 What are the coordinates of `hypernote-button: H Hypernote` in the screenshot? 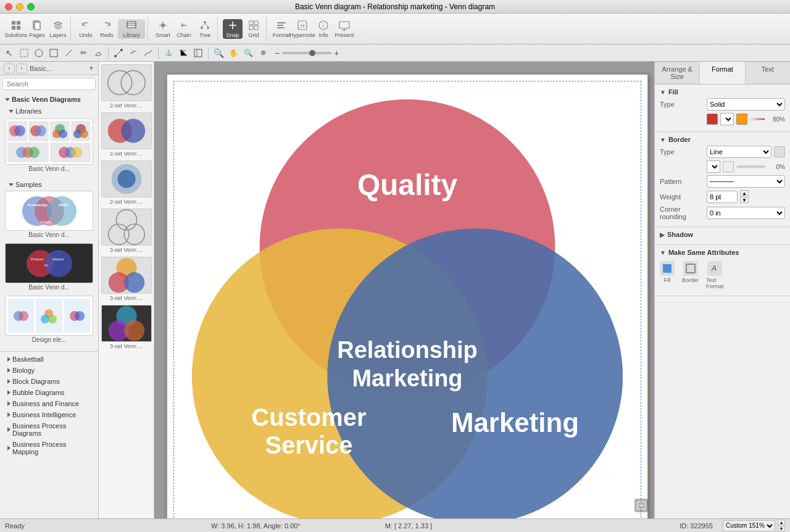 It's located at (302, 29).